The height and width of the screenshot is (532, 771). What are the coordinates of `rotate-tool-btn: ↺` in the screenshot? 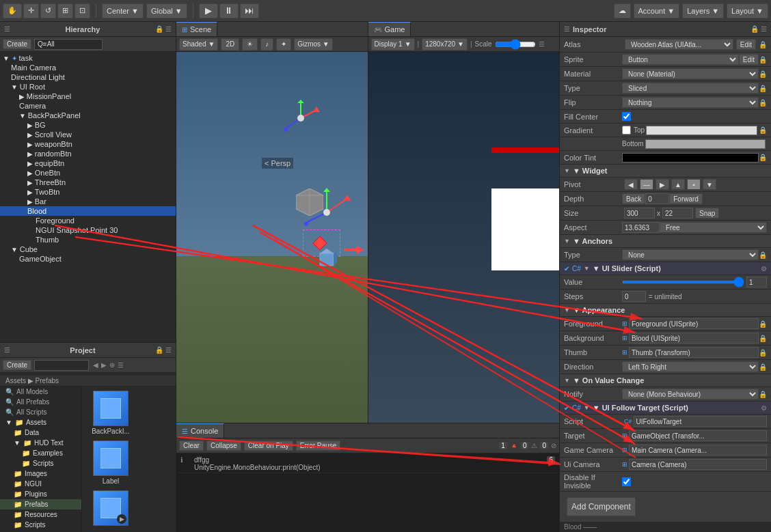 It's located at (48, 11).